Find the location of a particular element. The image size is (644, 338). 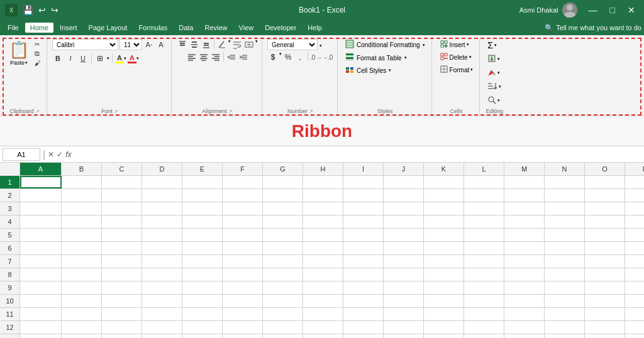

cell-G9 is located at coordinates (283, 288).